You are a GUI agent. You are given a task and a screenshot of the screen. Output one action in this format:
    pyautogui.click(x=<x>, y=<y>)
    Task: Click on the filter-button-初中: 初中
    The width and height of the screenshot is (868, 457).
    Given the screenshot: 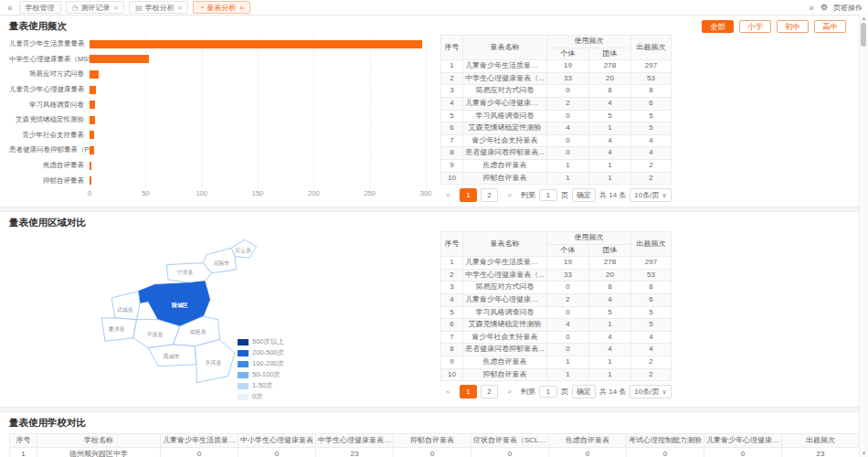 What is the action you would take?
    pyautogui.click(x=793, y=27)
    